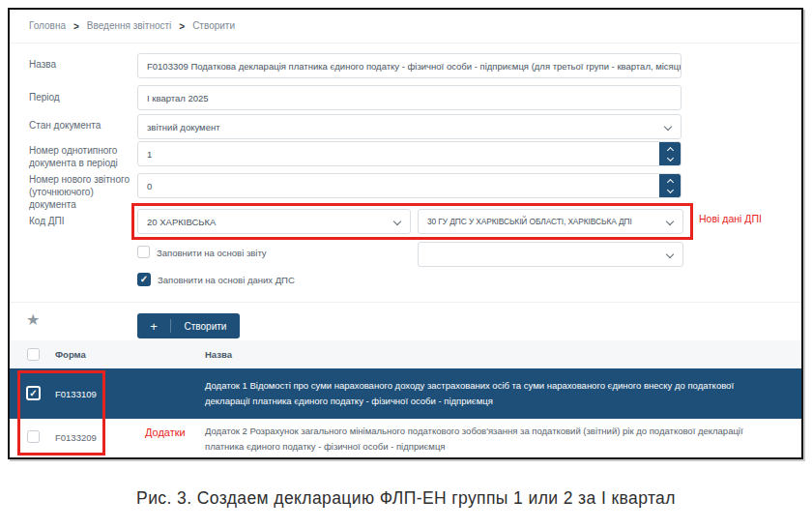 This screenshot has width=812, height=529. Describe the element at coordinates (406, 499) in the screenshot. I see `figure-caption: Рис. 3. Создаем декларацию ФЛП-ЕН группы…` at that location.